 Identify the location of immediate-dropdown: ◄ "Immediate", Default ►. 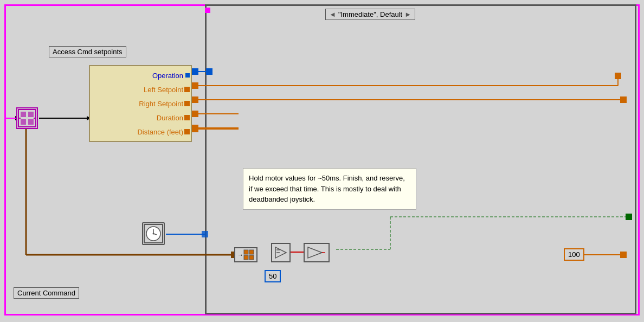
(370, 14).